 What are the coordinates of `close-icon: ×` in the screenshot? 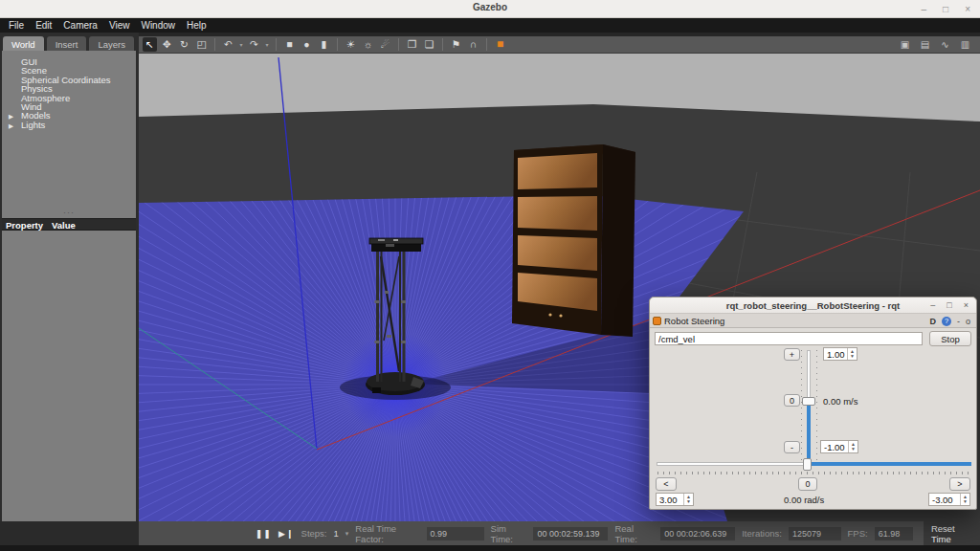 It's located at (968, 10).